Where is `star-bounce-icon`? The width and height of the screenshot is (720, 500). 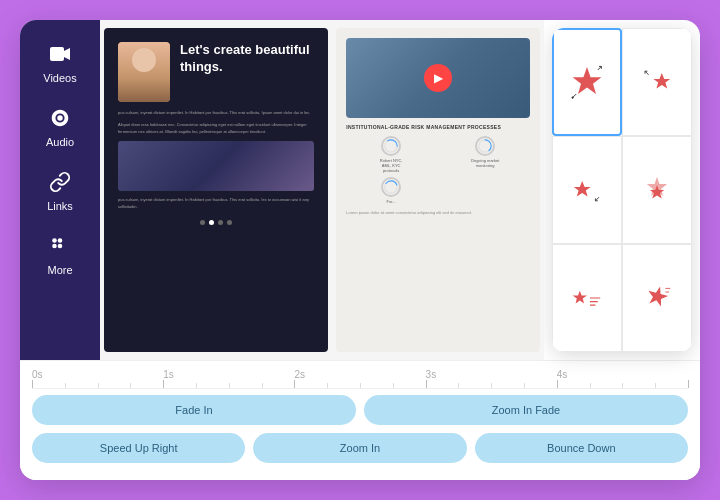
star-bounce-icon is located at coordinates (657, 190).